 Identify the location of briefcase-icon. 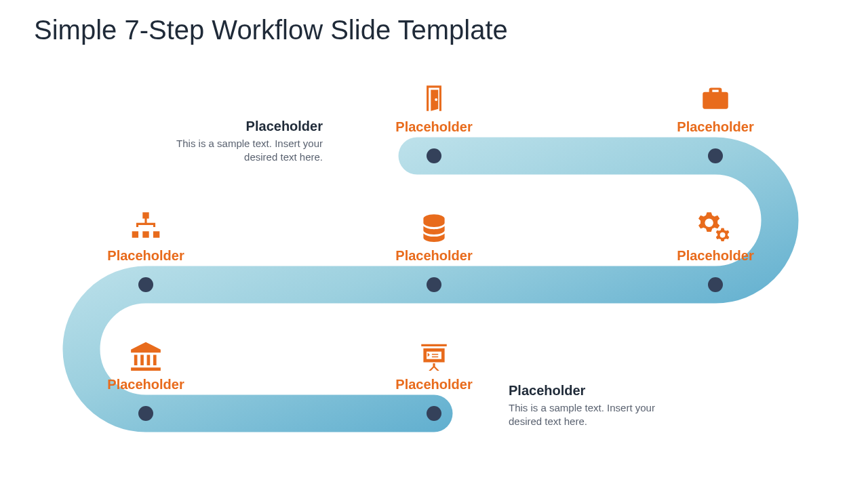
(715, 98).